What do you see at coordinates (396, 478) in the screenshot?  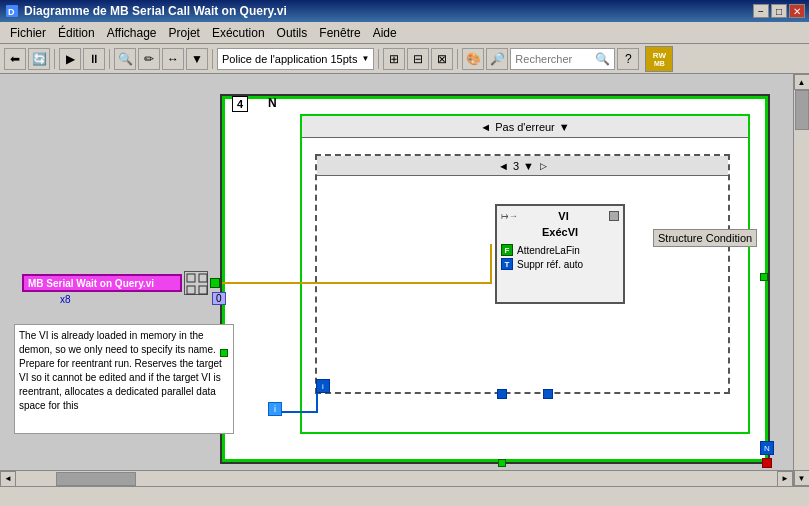 I see `horizontal-scrollbar: ◄ ►` at bounding box center [396, 478].